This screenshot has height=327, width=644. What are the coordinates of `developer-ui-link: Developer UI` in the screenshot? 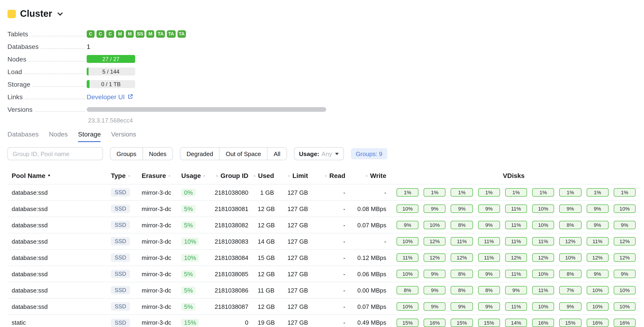 It's located at (110, 97).